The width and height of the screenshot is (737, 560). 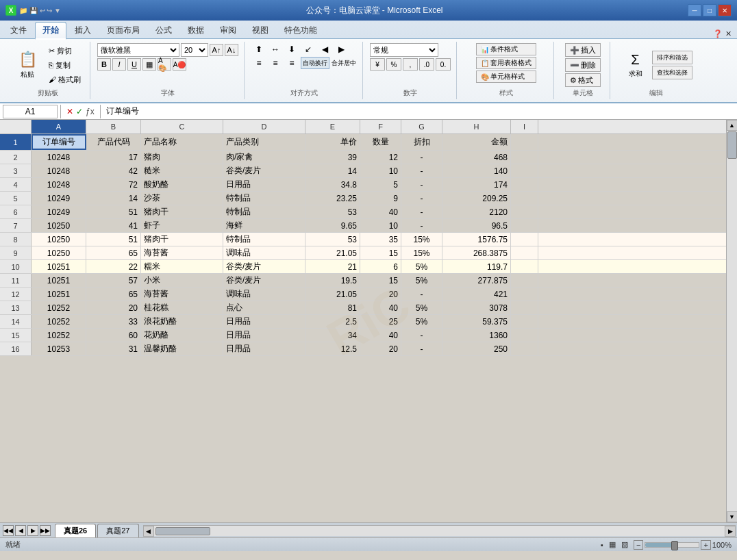 I want to click on scroll-right-button: ▶, so click(x=730, y=531).